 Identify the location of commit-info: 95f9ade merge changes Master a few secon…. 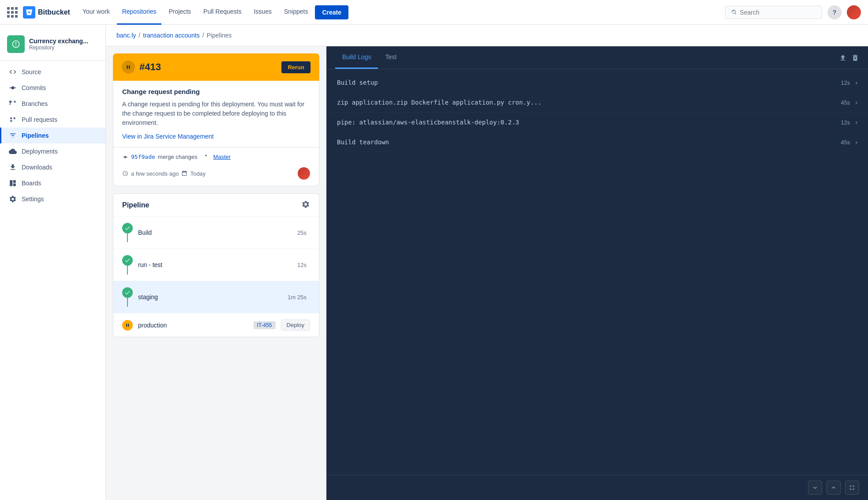
(216, 167).